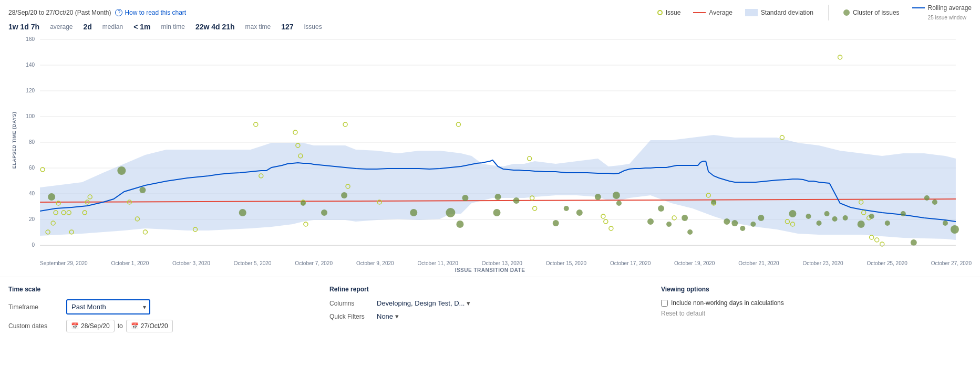  What do you see at coordinates (727, 303) in the screenshot?
I see `non-working-days-label: Include non-working days in calculations` at bounding box center [727, 303].